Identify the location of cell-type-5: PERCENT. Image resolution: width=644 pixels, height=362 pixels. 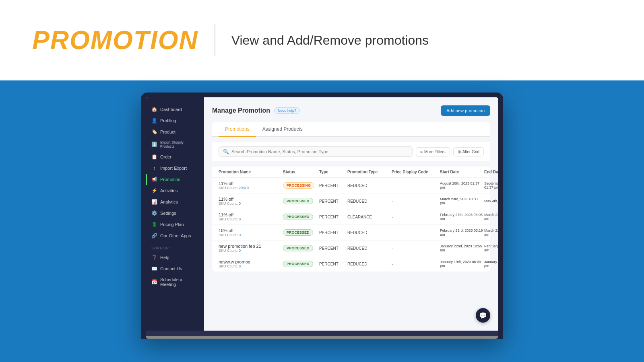
(333, 264).